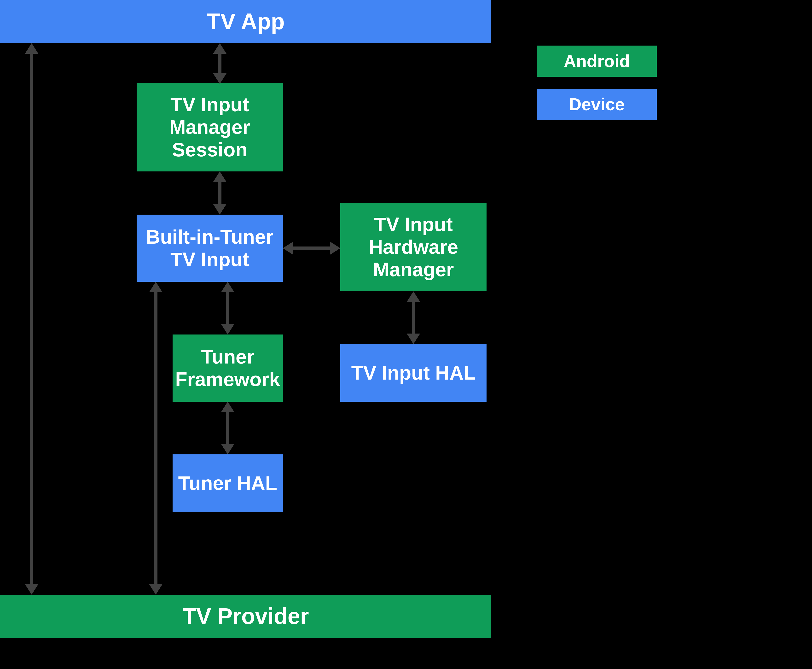  I want to click on node-tuner-framework: Tuner Framework, so click(228, 368).